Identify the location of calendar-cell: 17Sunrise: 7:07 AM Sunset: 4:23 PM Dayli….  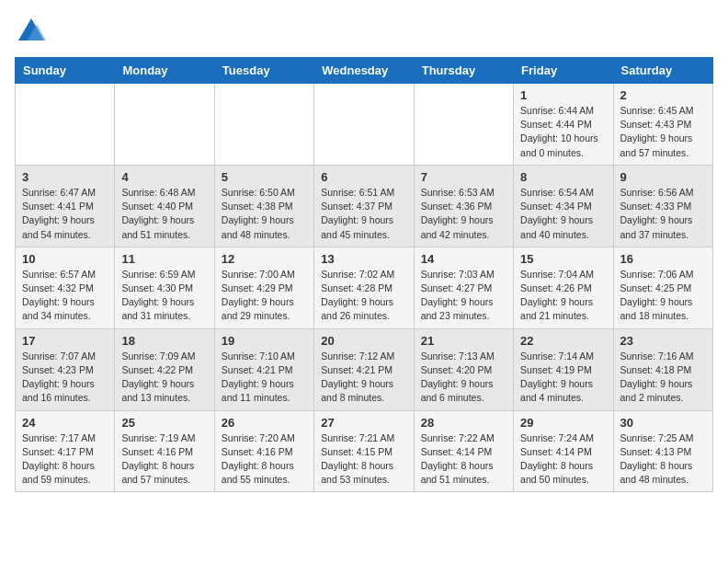
(65, 370).